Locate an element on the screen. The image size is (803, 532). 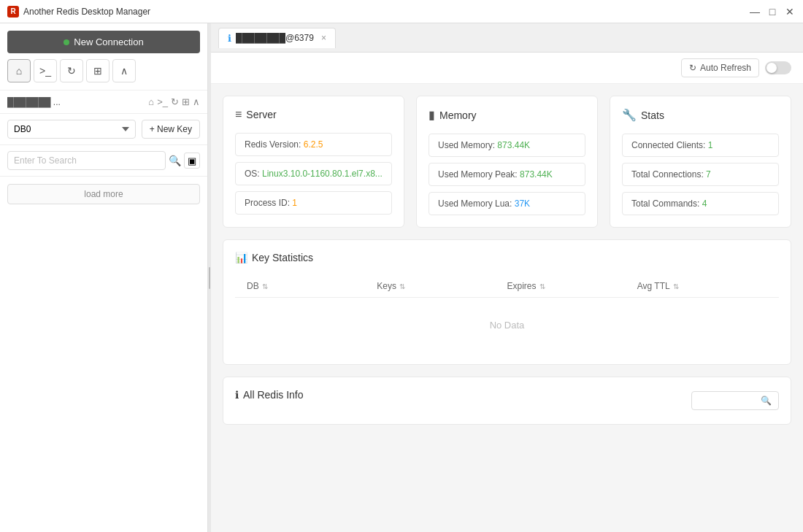
server-card-title: ≡ Server is located at coordinates (314, 115).